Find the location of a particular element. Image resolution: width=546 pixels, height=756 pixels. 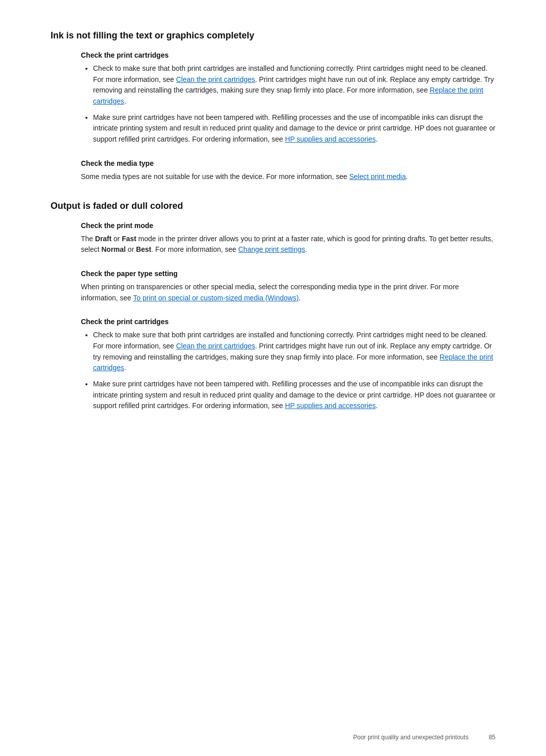

s2-bullet1-text3: . is located at coordinates (125, 368).